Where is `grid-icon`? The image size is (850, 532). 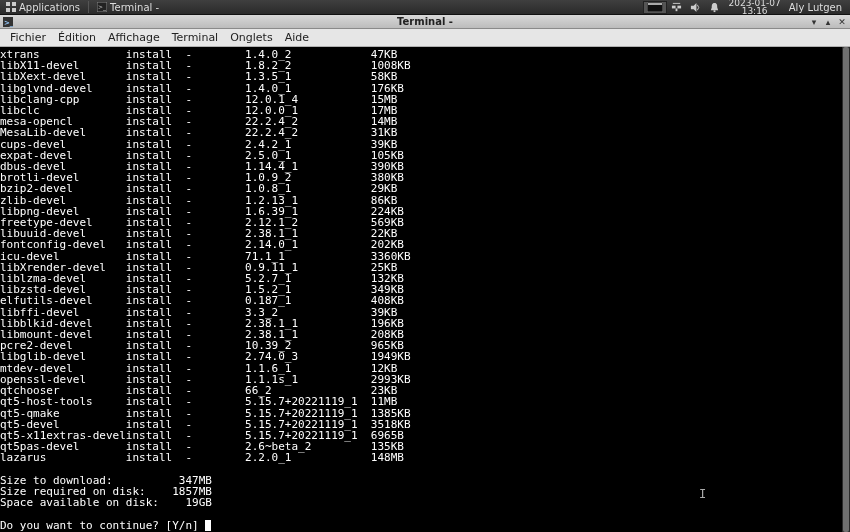 grid-icon is located at coordinates (11, 7).